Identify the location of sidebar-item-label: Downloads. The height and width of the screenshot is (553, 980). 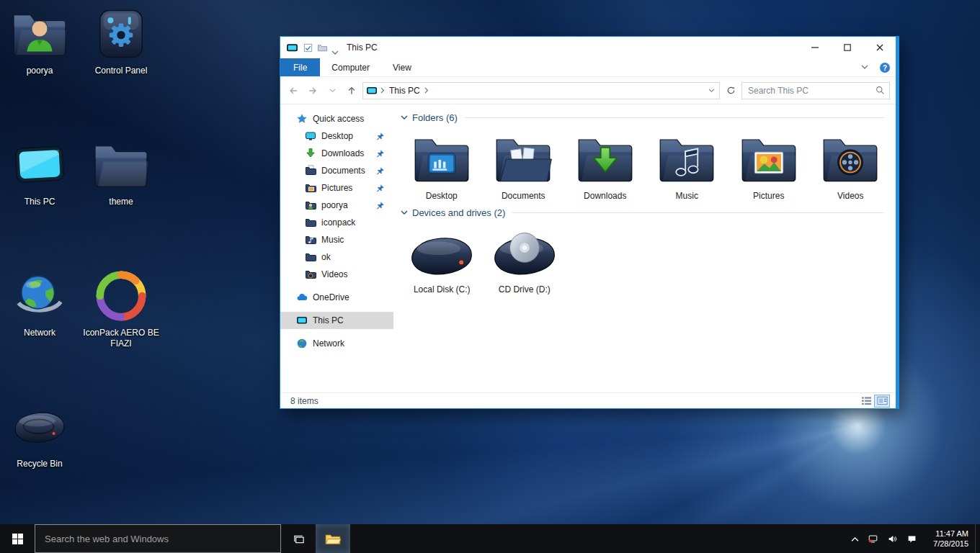
(343, 153).